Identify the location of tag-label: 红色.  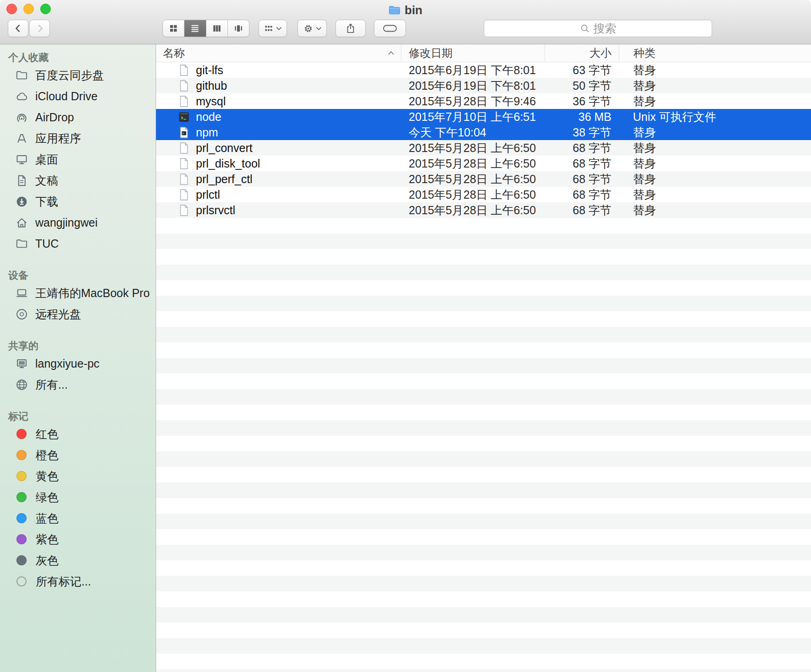
(47, 434).